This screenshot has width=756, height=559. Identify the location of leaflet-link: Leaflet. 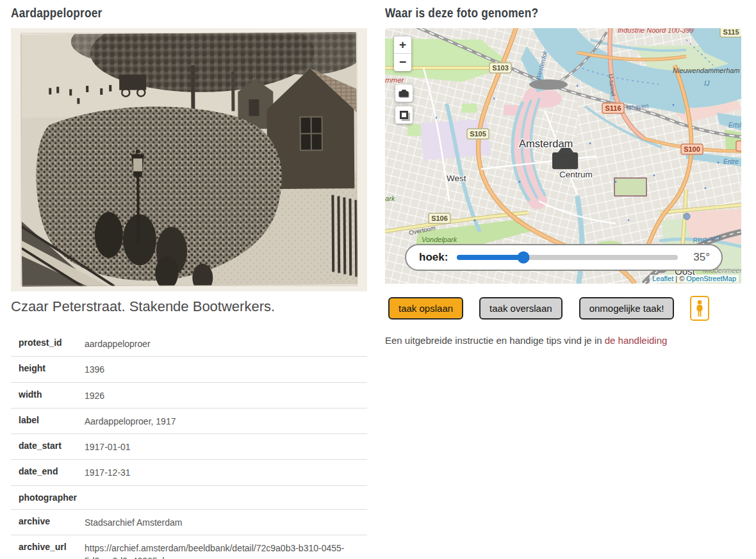
(662, 279).